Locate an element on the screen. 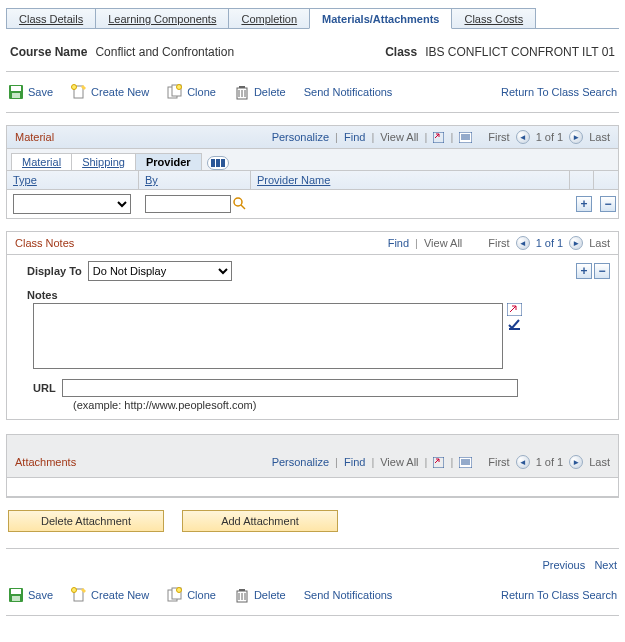 This screenshot has height=642, width=625. subtab-shipping: Shipping is located at coordinates (104, 162).